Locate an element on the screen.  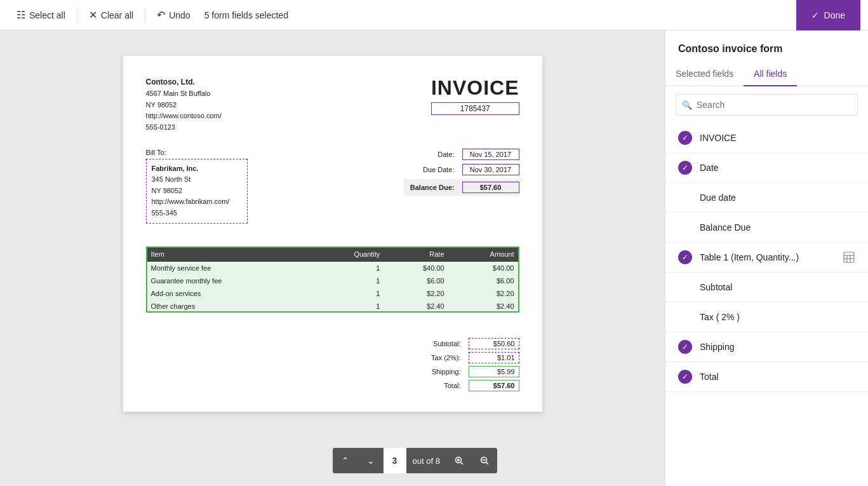
table-grid-icon is located at coordinates (849, 257).